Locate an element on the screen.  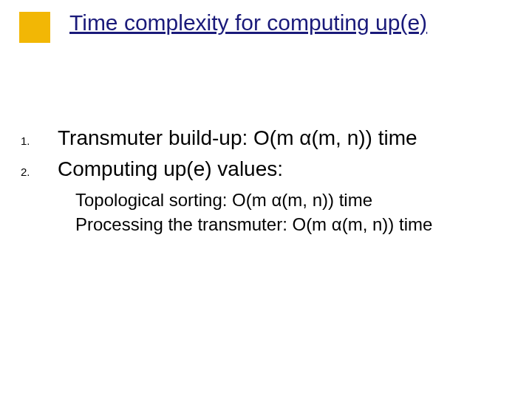
list-item: 1. Transmuter build-up: O(m α(m, n)) tim… is located at coordinates (262, 138).